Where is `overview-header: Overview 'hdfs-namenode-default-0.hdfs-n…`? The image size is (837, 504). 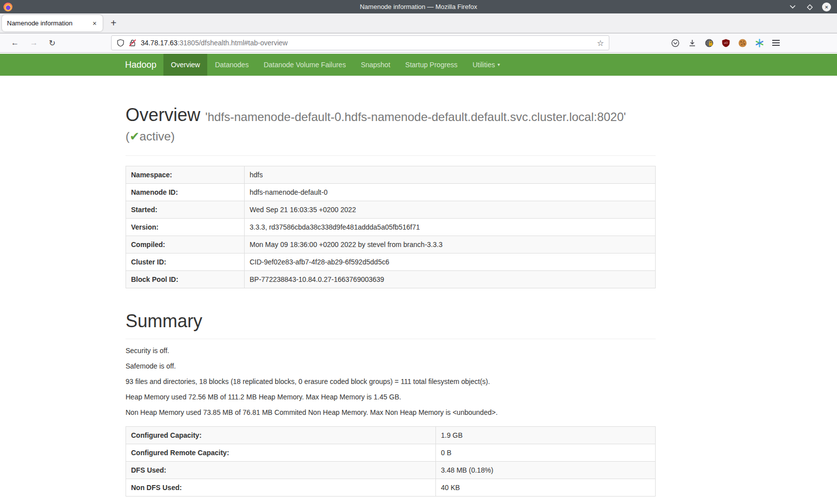
overview-header: Overview 'hdfs-namenode-default-0.hdfs-n… is located at coordinates (391, 130).